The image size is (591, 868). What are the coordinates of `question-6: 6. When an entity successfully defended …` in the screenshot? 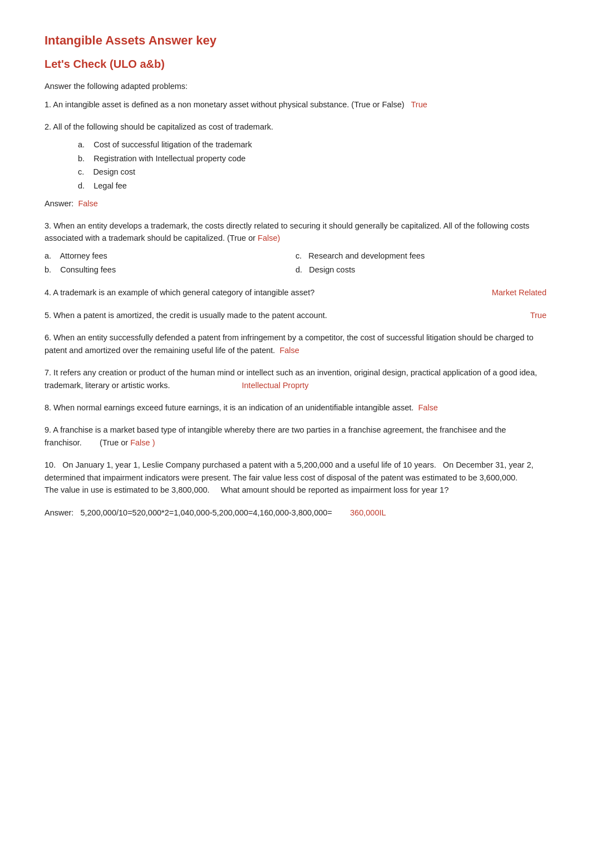 It's located at (296, 344).